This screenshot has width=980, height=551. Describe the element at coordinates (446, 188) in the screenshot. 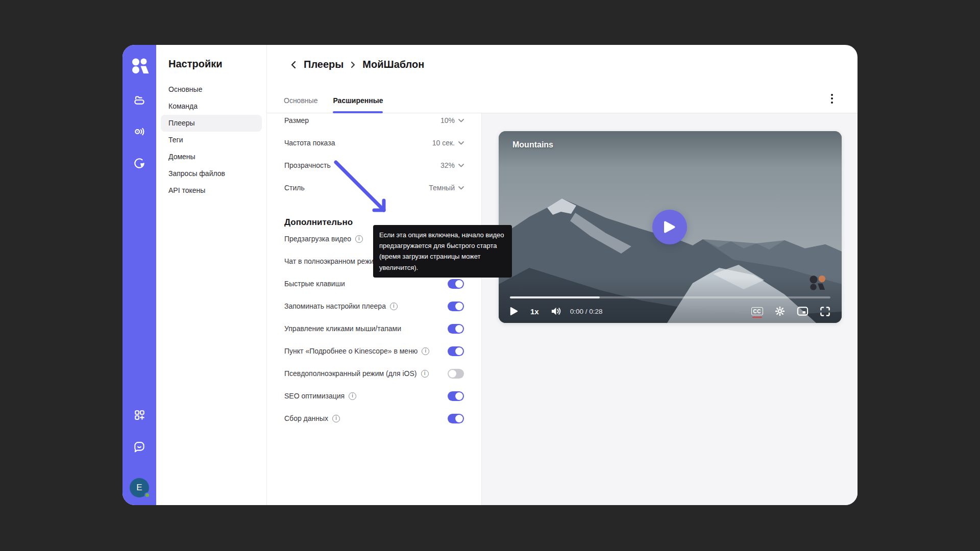

I see `setting-select: Темный` at that location.